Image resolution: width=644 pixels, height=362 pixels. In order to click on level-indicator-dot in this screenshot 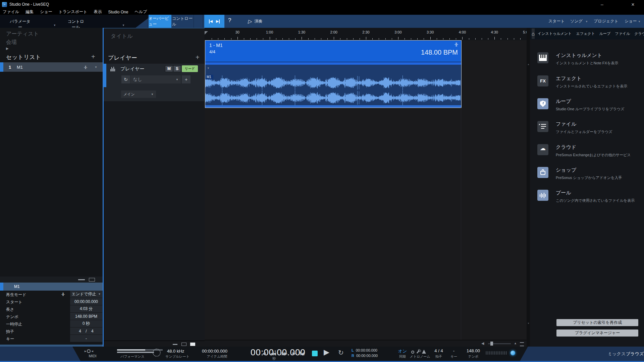, I will do `click(513, 353)`.